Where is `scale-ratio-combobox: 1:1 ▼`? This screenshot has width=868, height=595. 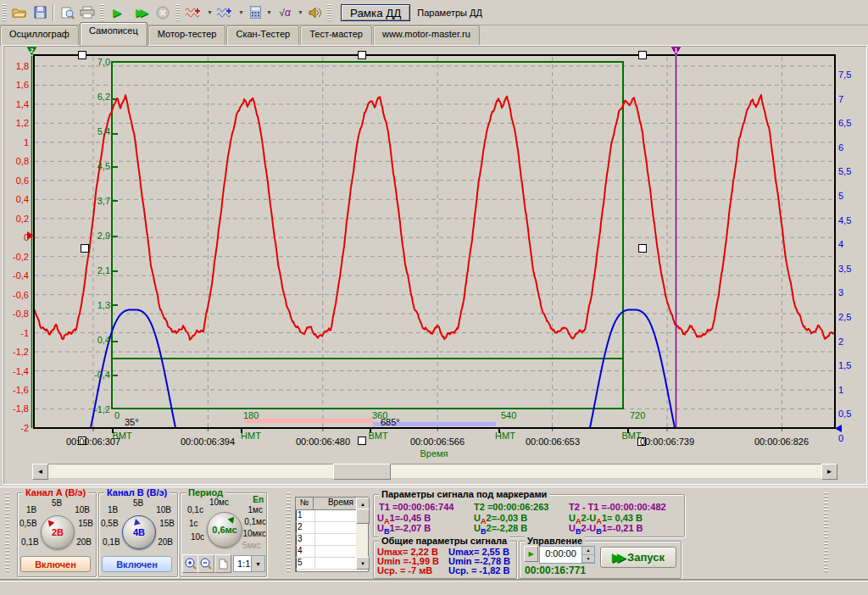
scale-ratio-combobox: 1:1 ▼ is located at coordinates (249, 564).